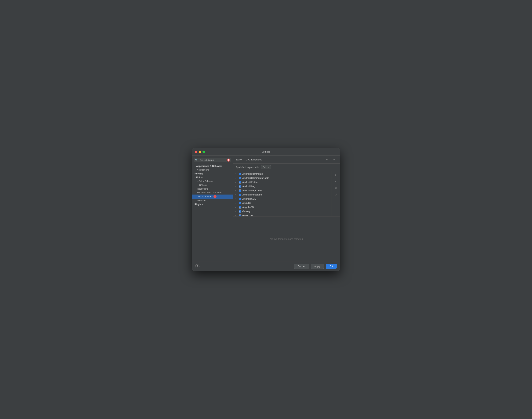  What do you see at coordinates (213, 181) in the screenshot?
I see `sidebar-item-color-scheme: ▾ Color Scheme` at bounding box center [213, 181].